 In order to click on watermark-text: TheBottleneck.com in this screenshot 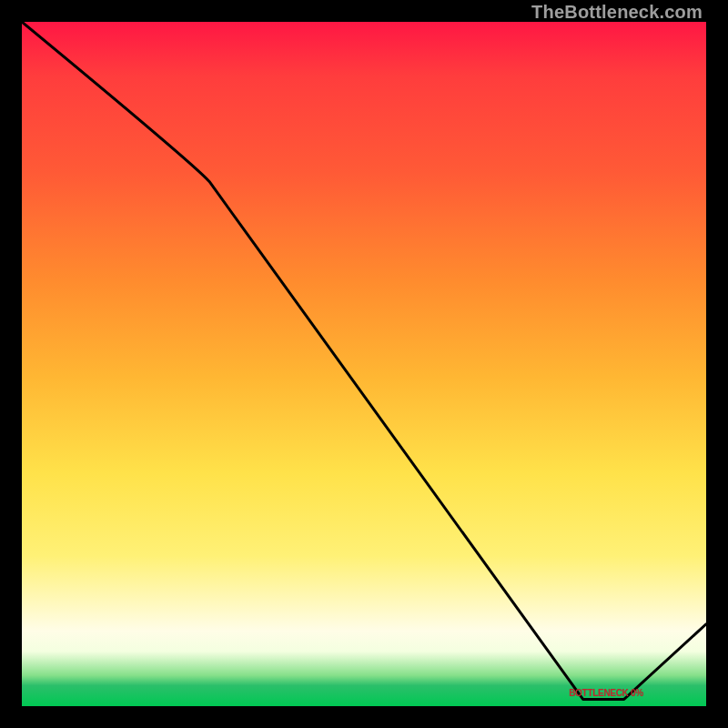, I will do `click(617, 13)`.